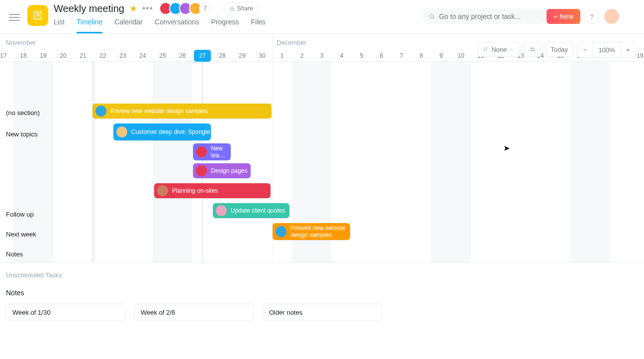  What do you see at coordinates (11, 254) in the screenshot?
I see `section-label: Notes` at bounding box center [11, 254].